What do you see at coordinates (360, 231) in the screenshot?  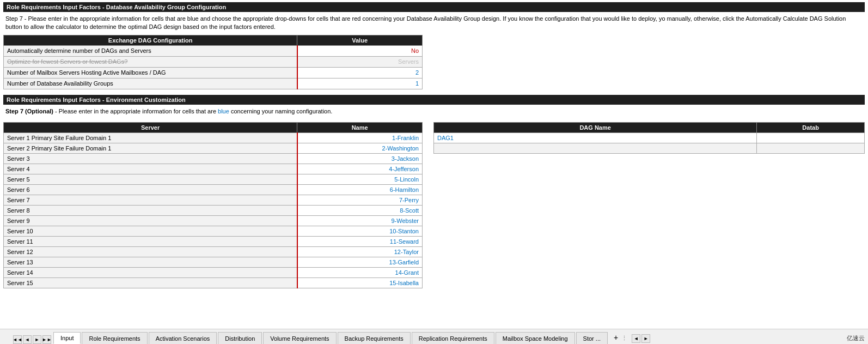 I see `server-name-cell: 10-Stanton` at bounding box center [360, 231].